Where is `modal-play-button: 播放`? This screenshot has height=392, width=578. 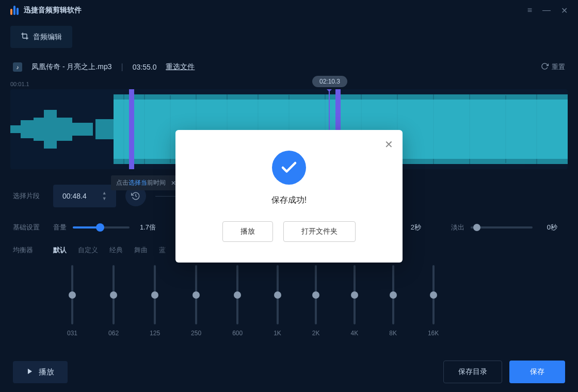
modal-play-button: 播放 is located at coordinates (248, 232).